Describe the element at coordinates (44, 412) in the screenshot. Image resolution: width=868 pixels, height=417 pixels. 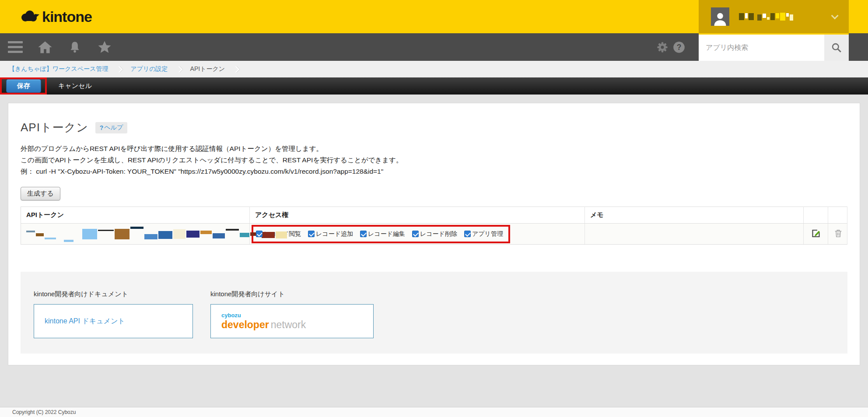
I see `copyright-text: Copyright (C) 2022 Cybozu` at that location.